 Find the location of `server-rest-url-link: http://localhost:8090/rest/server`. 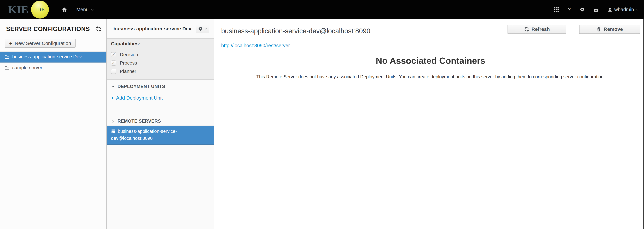

server-rest-url-link: http://localhost:8090/rest/server is located at coordinates (256, 46).